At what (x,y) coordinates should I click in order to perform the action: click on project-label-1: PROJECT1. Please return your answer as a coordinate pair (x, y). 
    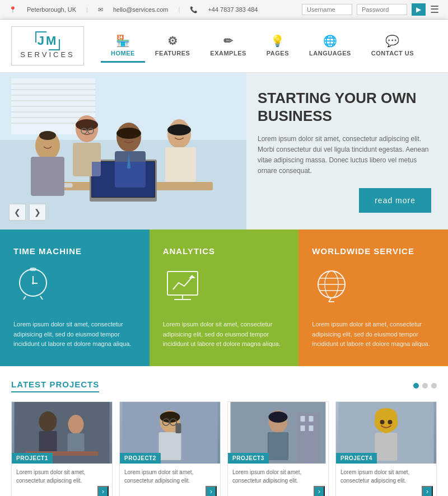
    Looking at the image, I should click on (32, 458).